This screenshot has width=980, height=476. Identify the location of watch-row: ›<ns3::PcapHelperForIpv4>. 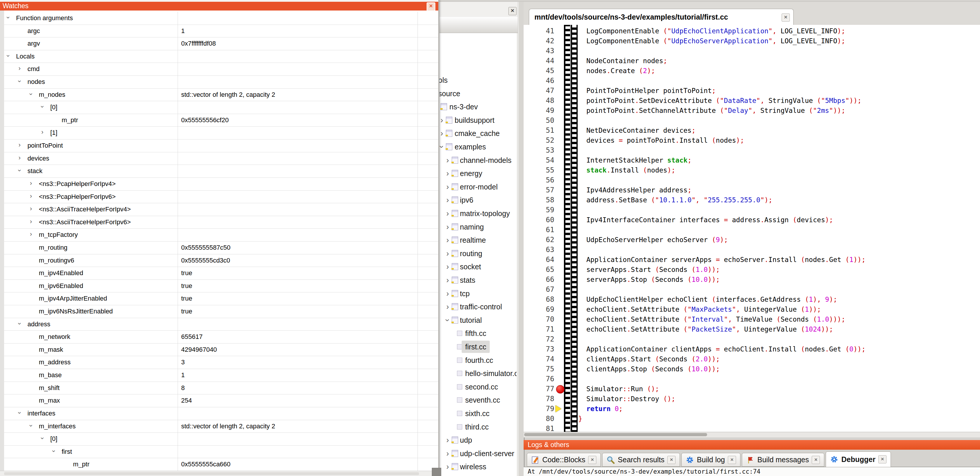
(221, 184).